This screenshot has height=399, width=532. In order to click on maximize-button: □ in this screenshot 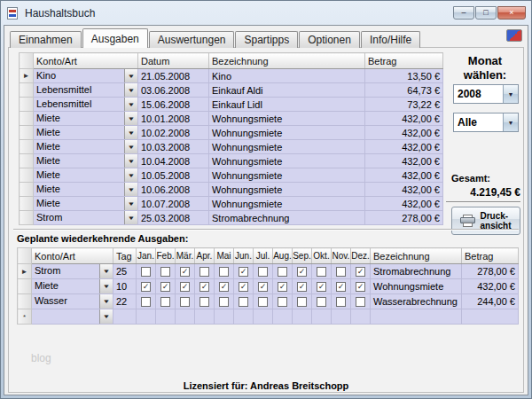, I will do `click(486, 12)`.